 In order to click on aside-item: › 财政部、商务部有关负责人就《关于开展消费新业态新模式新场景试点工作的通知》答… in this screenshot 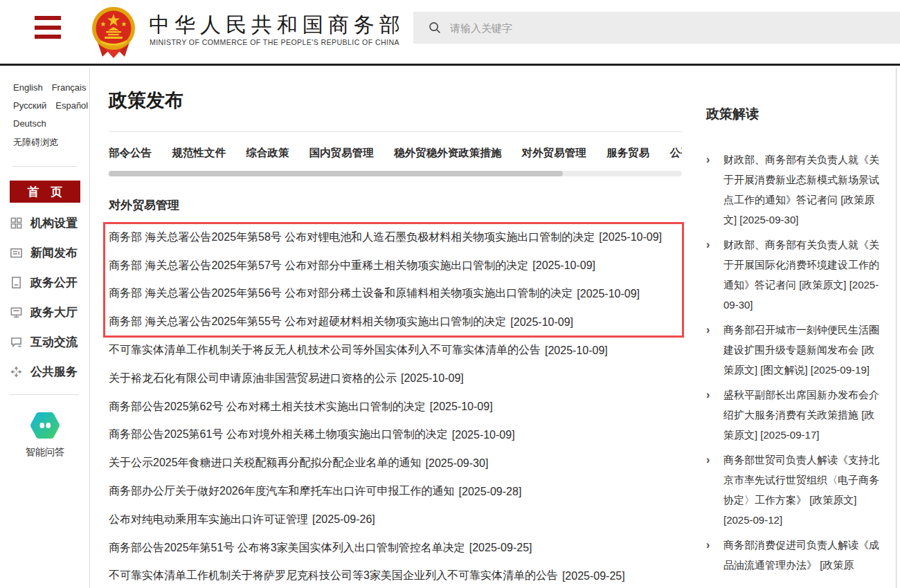, I will do `click(795, 190)`.